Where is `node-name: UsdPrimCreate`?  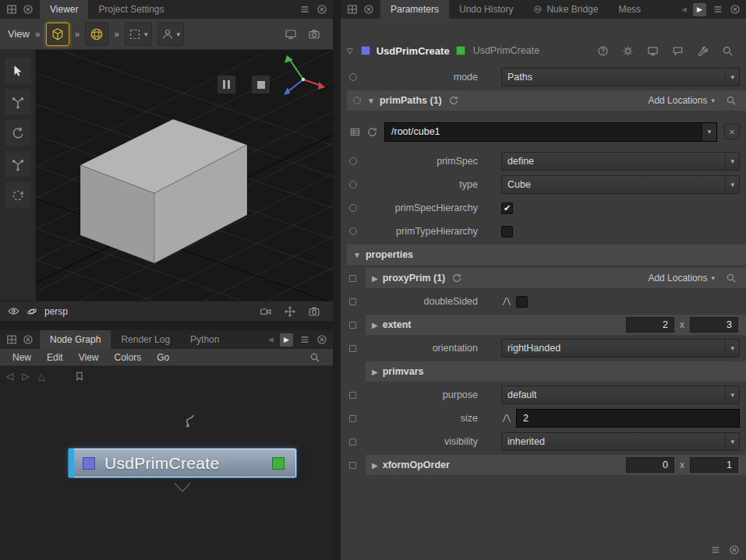 node-name: UsdPrimCreate is located at coordinates (413, 51).